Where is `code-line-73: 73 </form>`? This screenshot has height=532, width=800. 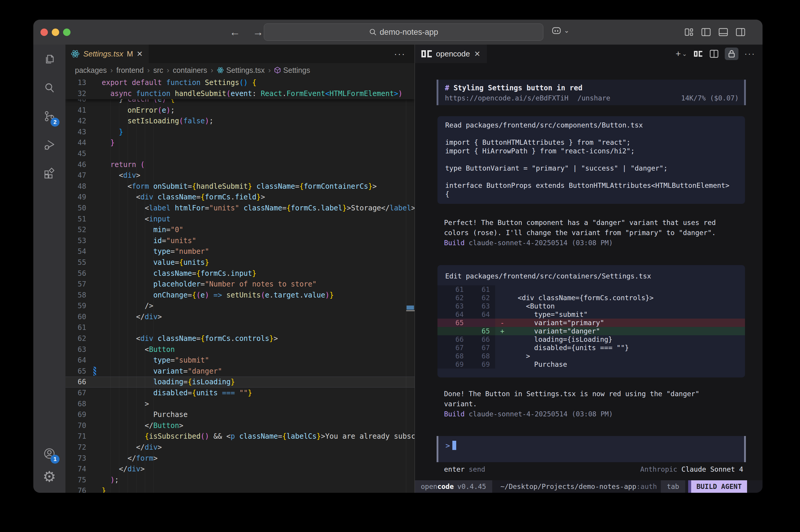 code-line-73: 73 </form> is located at coordinates (240, 458).